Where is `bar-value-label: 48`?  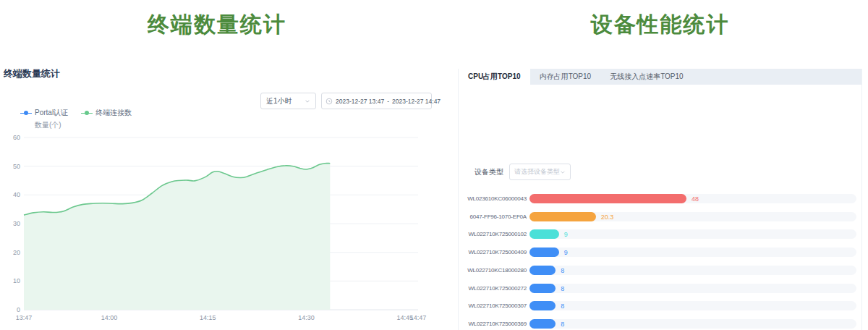 bar-value-label: 48 is located at coordinates (695, 199).